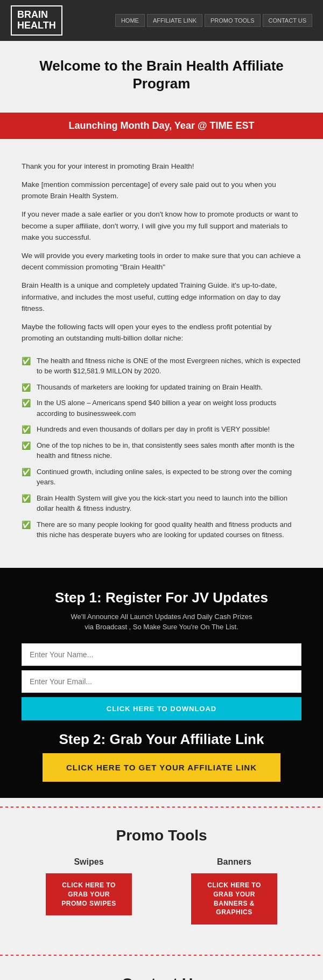 This screenshot has width=323, height=980. What do you see at coordinates (162, 836) in the screenshot?
I see `promo-heading: Promo Tools` at bounding box center [162, 836].